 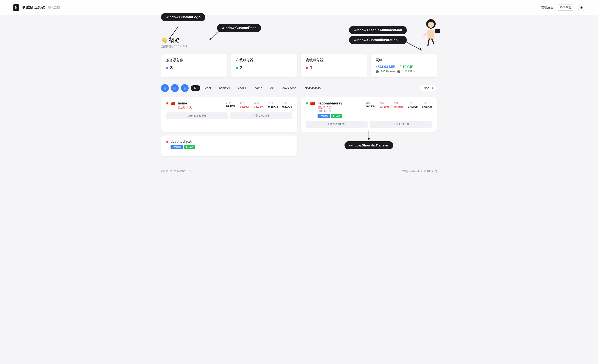 I want to click on server-card-national-moray: 🇨🇳 national-moray 已过期: 6 天 价格: ¥ 1/月 30M…, so click(x=369, y=114).